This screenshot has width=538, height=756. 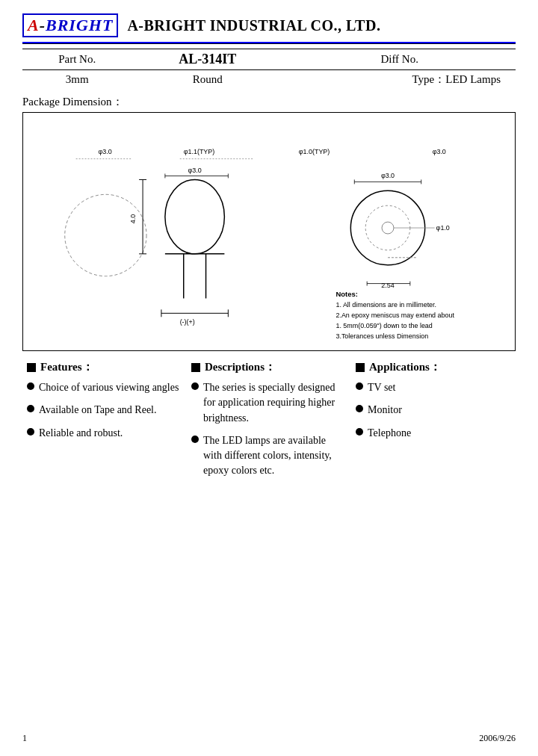 I want to click on feature-item-3: Reliable and robust., so click(x=105, y=433).